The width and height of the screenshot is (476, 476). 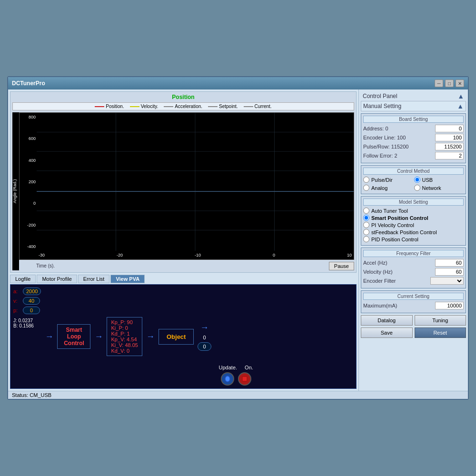 I want to click on metric-a: a: 2000, so click(x=27, y=291).